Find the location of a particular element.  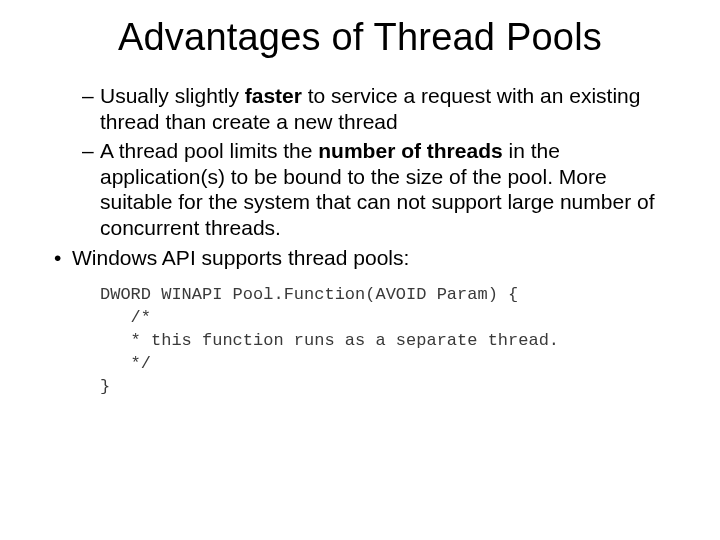

code-line: /* is located at coordinates (126, 318).